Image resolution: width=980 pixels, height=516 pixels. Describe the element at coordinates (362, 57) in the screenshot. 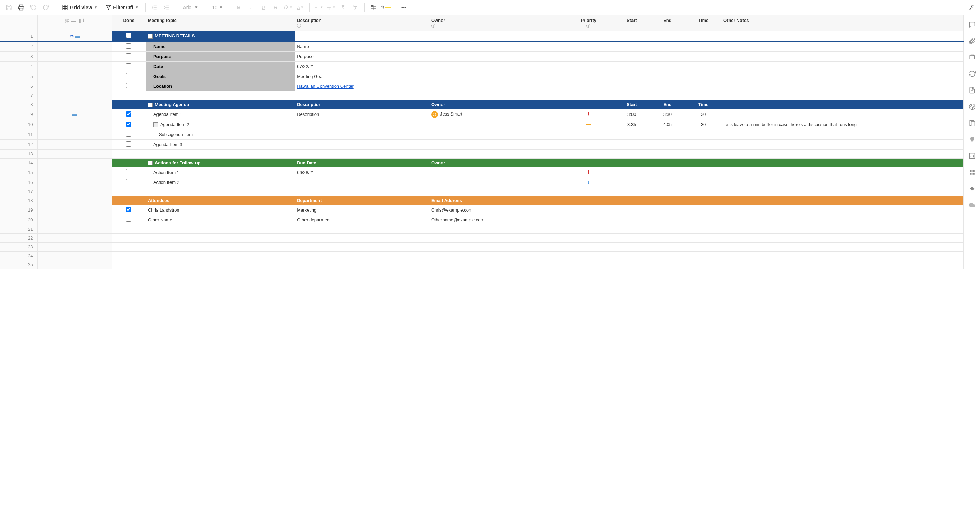

I see `detail-value: Purpose` at that location.